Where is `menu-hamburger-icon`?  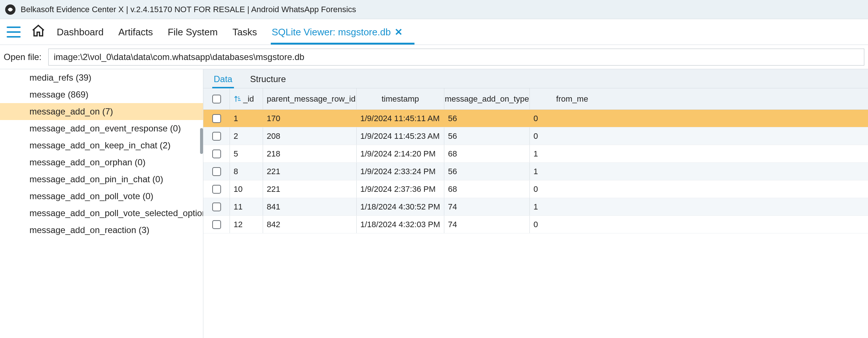
menu-hamburger-icon is located at coordinates (14, 32).